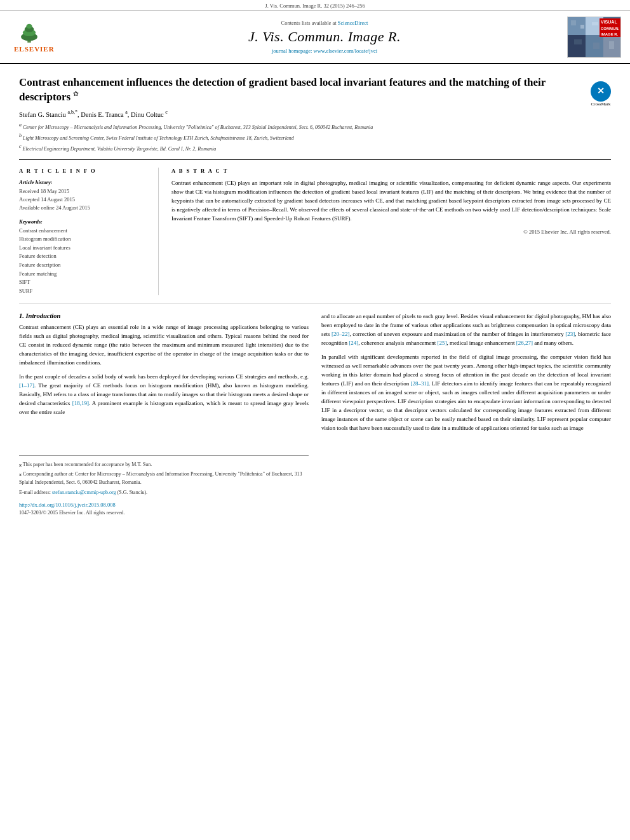 This screenshot has height=840, width=630. What do you see at coordinates (164, 513) in the screenshot?
I see `rights-statement: 1047-3203/© 2015 Elsevier Inc. All right…` at bounding box center [164, 513].